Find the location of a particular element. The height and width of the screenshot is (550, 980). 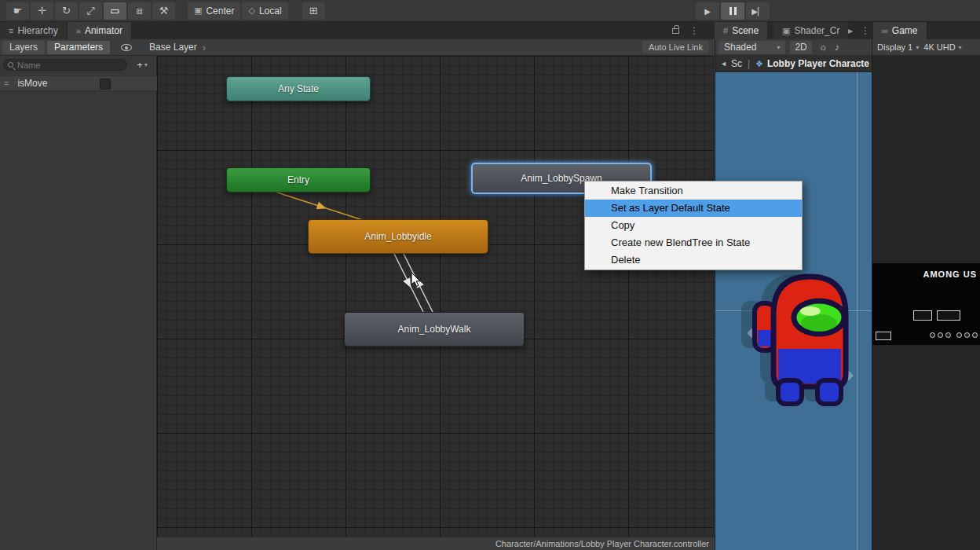

toggle-2d-button: 2D is located at coordinates (801, 47).